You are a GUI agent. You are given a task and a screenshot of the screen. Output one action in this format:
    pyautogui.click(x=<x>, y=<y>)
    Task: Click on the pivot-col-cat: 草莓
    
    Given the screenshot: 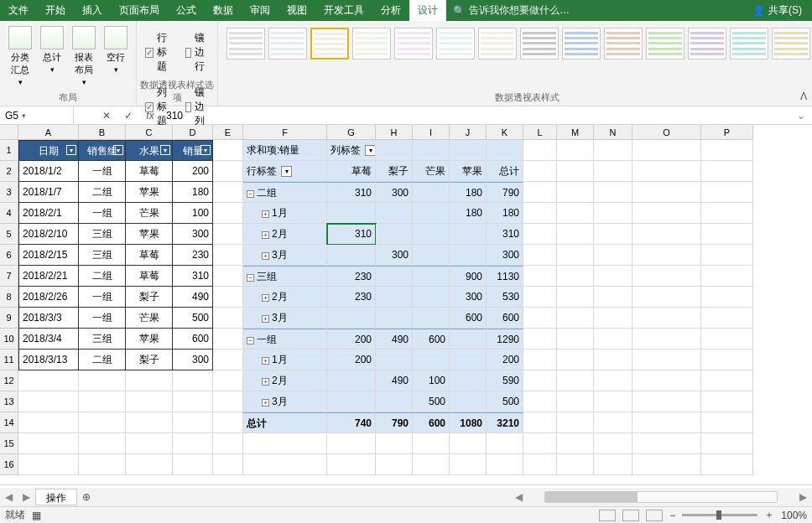 What is the action you would take?
    pyautogui.click(x=351, y=171)
    